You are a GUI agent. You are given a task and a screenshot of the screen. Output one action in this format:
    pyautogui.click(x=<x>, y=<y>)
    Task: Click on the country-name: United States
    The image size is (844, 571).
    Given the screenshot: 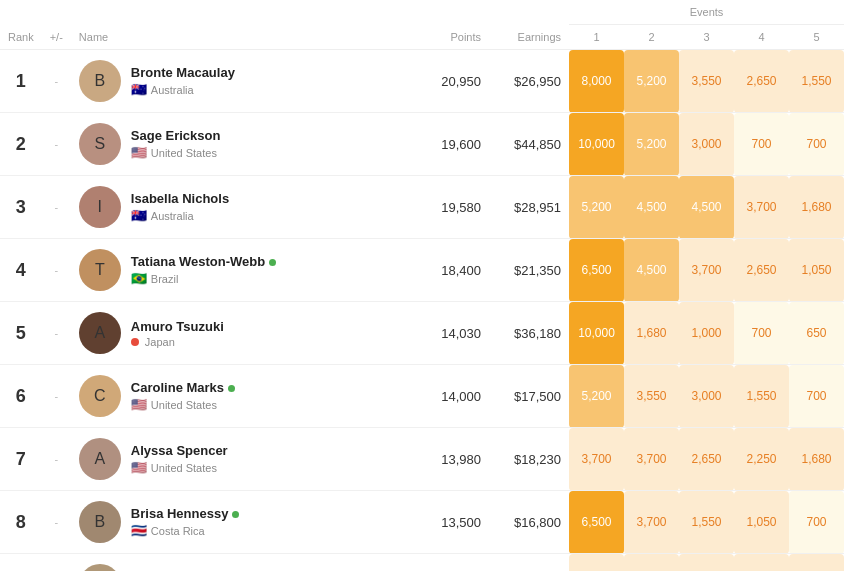 What is the action you would take?
    pyautogui.click(x=184, y=153)
    